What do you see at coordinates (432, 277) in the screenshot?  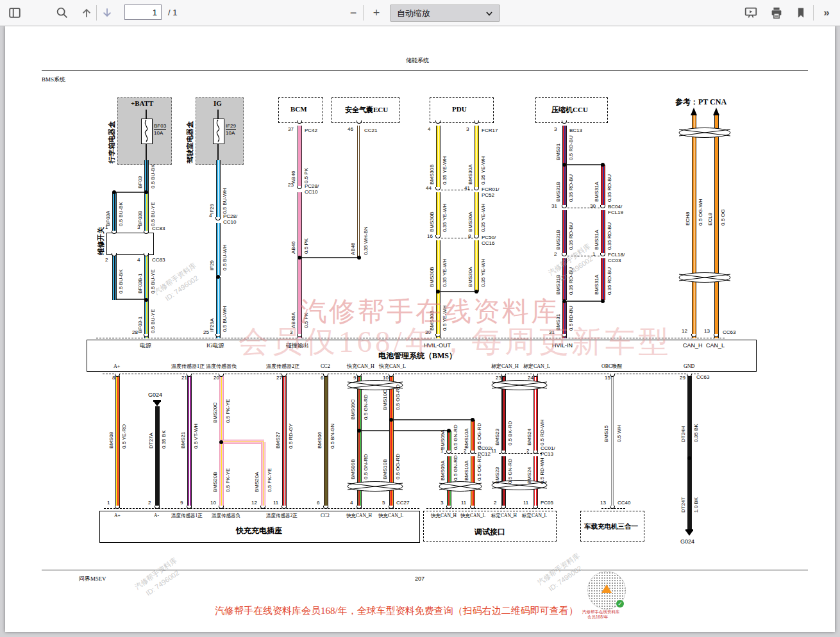 I see `wire-id: BMS30B` at bounding box center [432, 277].